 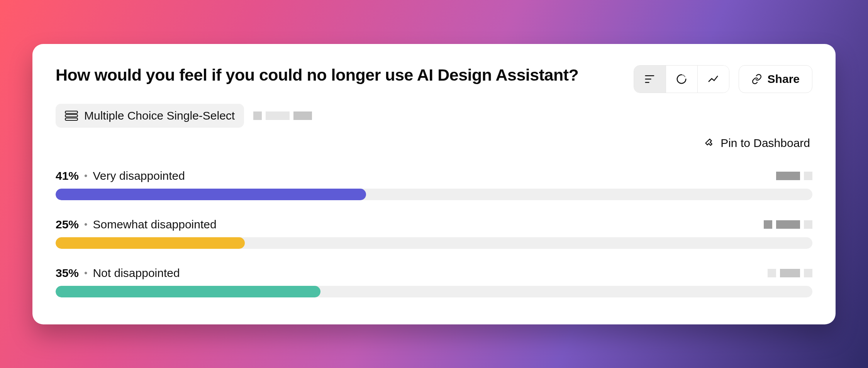 I want to click on multiple-choice-icon, so click(x=71, y=116).